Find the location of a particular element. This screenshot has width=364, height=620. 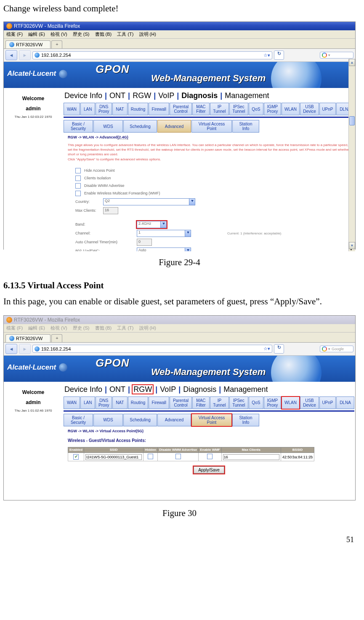

max-clients-input is located at coordinates (251, 457).